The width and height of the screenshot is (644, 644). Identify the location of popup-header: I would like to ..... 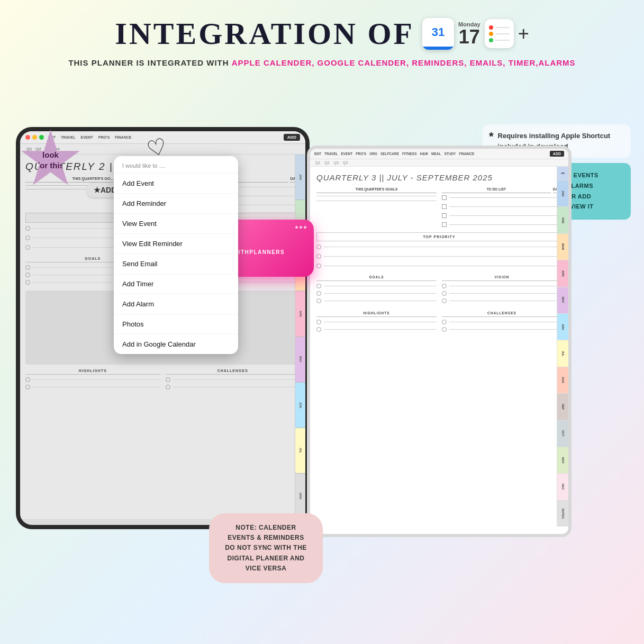
(176, 165).